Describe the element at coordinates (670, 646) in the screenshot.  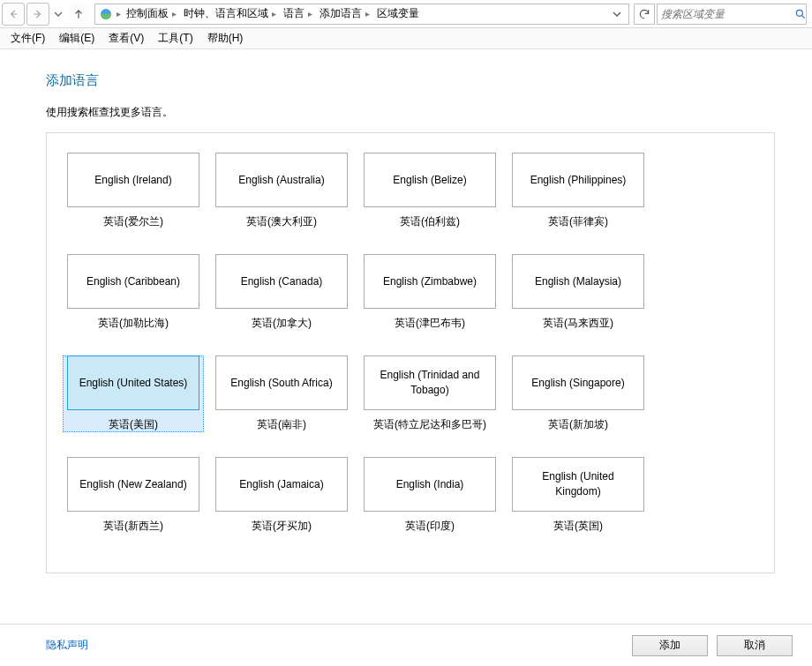
I see `add-button: 添加` at that location.